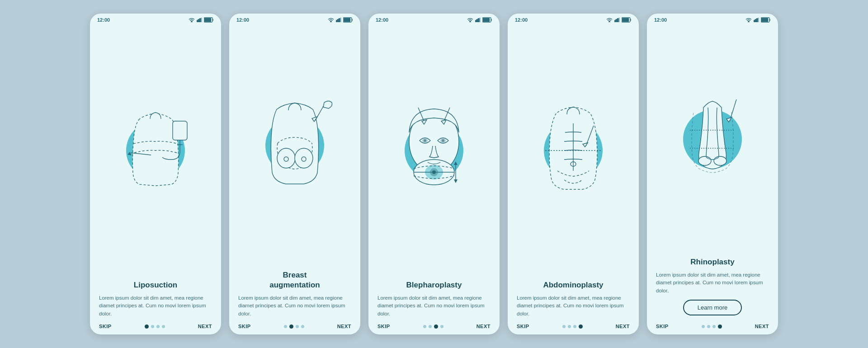  Describe the element at coordinates (156, 328) in the screenshot. I see `nav-bar-1: SKIP NEXT` at that location.